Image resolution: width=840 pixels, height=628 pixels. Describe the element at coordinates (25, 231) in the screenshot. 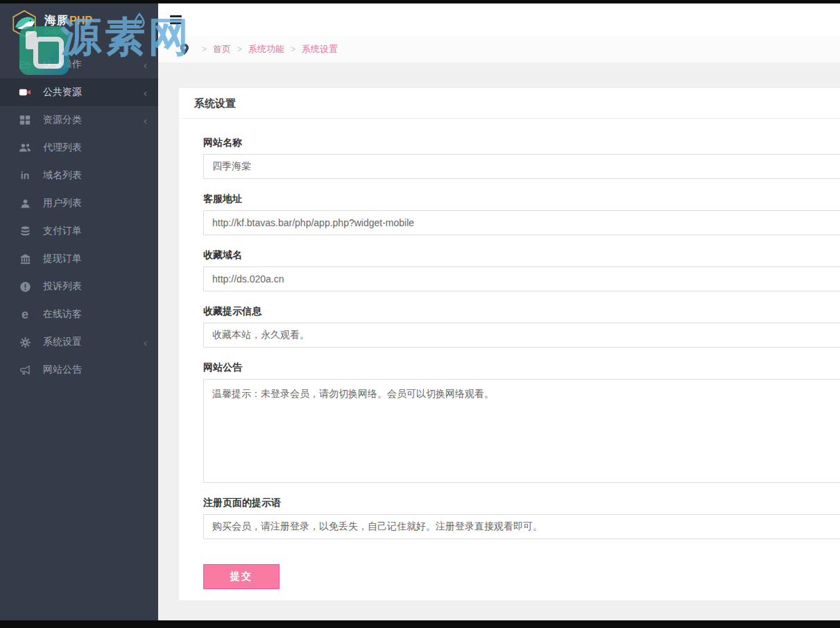

I see `database-icon` at that location.